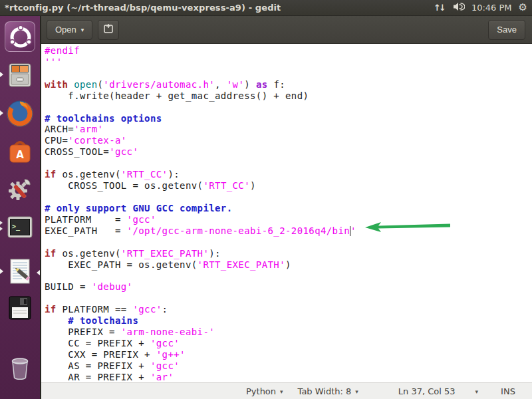 This screenshot has width=532, height=399. Describe the element at coordinates (20, 114) in the screenshot. I see `firefox-icon` at that location.